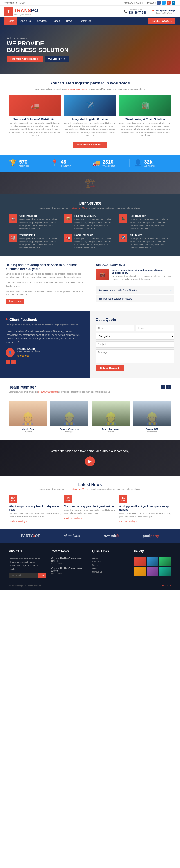  What do you see at coordinates (161, 21) in the screenshot?
I see `request-quote-button: REQUEST A QUOTE` at bounding box center [161, 21].